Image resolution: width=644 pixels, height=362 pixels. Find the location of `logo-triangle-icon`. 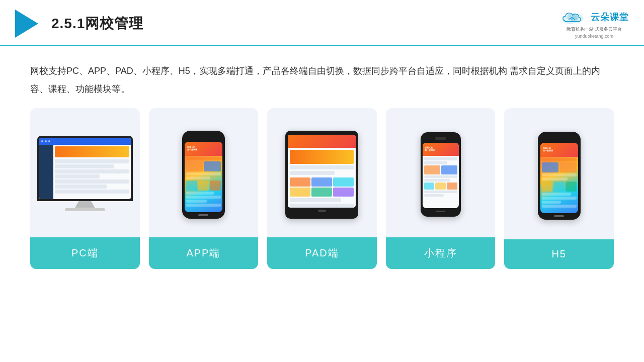

logo-triangle-icon is located at coordinates (27, 24).